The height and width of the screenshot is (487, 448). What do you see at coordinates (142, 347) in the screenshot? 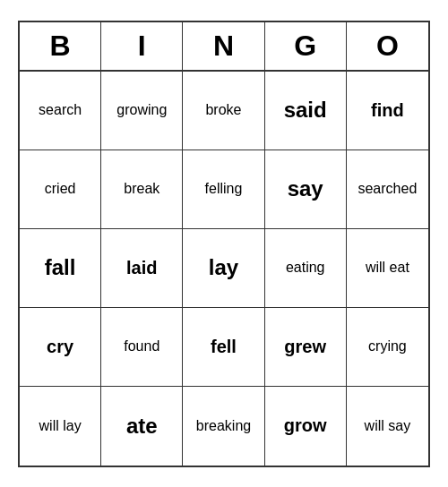
I see `bingo-cell: found` at bounding box center [142, 347].